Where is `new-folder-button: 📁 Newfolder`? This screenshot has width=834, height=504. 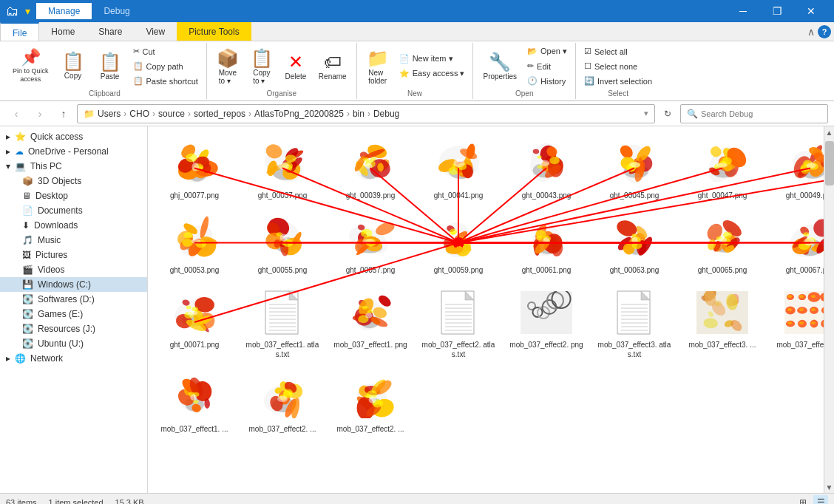 new-folder-button: 📁 Newfolder is located at coordinates (378, 67).